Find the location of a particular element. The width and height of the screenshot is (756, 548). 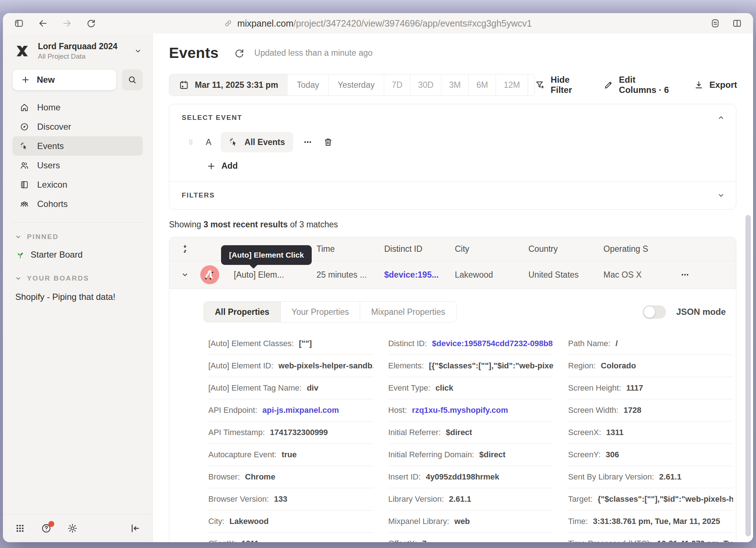

property-value: 4y095zdd198hrmek is located at coordinates (462, 477).